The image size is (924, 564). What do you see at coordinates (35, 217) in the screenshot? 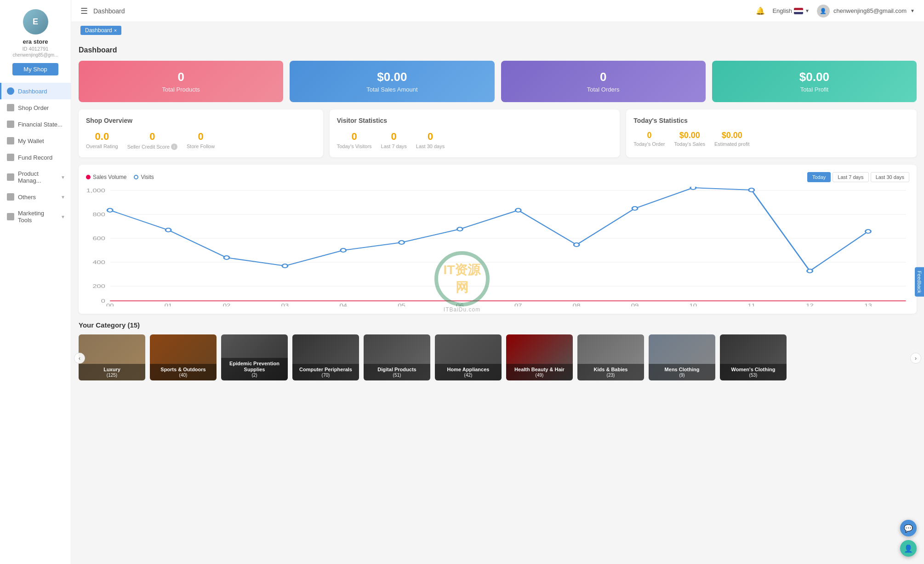
I see `sidebar-item-marketing-tools: Marketing Tools ▼` at bounding box center [35, 217].